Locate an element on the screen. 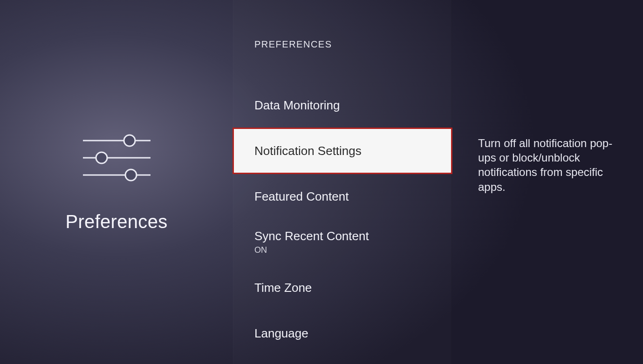 The image size is (643, 364). menu-item-language: Language is located at coordinates (342, 333).